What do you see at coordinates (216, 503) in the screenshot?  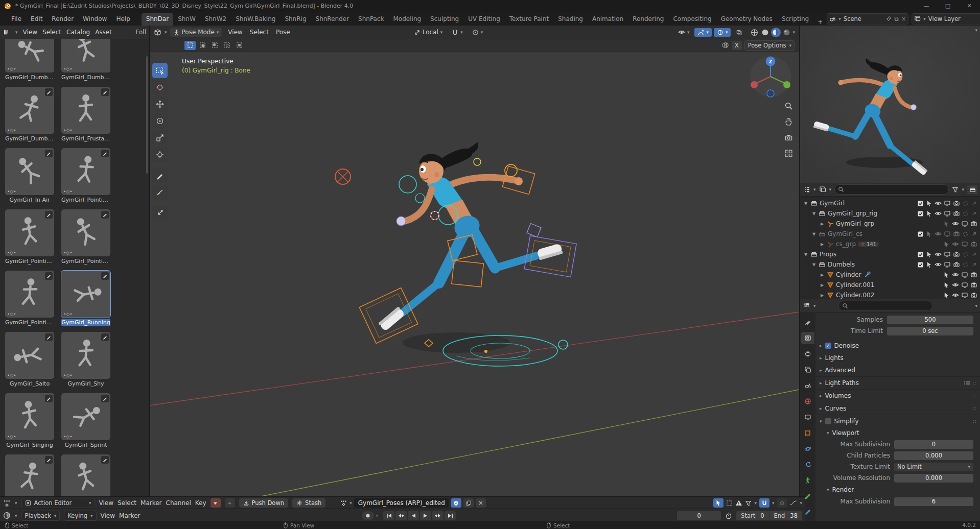 I see `move-action-down-button` at bounding box center [216, 503].